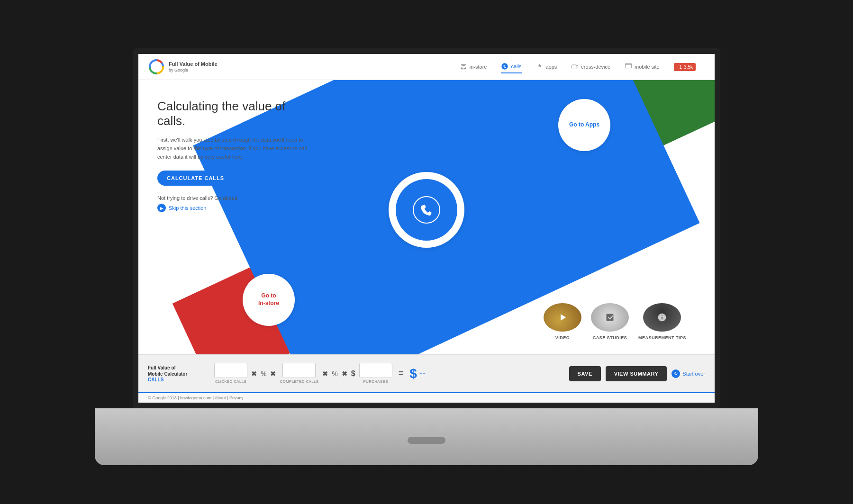  Describe the element at coordinates (176, 373) in the screenshot. I see `calc-label-area: Full Value of Mobile Calculator CALLS` at that location.